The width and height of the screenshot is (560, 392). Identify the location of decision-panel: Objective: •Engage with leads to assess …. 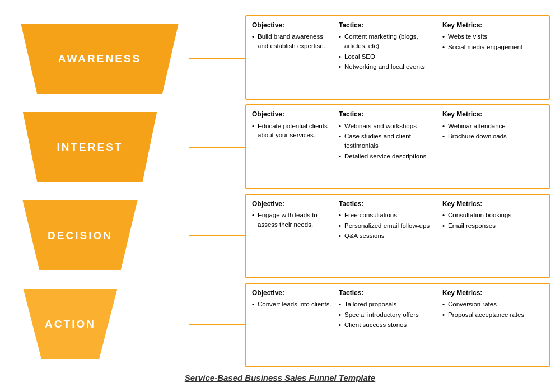
(398, 236).